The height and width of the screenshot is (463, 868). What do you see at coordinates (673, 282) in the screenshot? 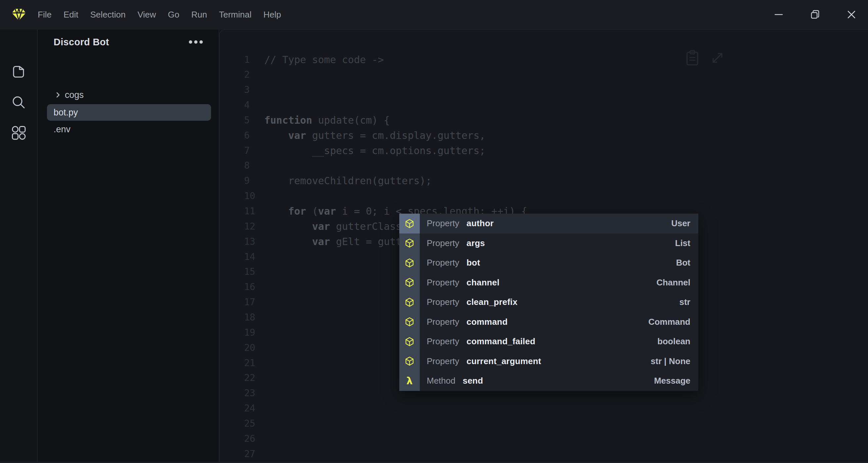
I see `completion-return-type: Channel` at bounding box center [673, 282].